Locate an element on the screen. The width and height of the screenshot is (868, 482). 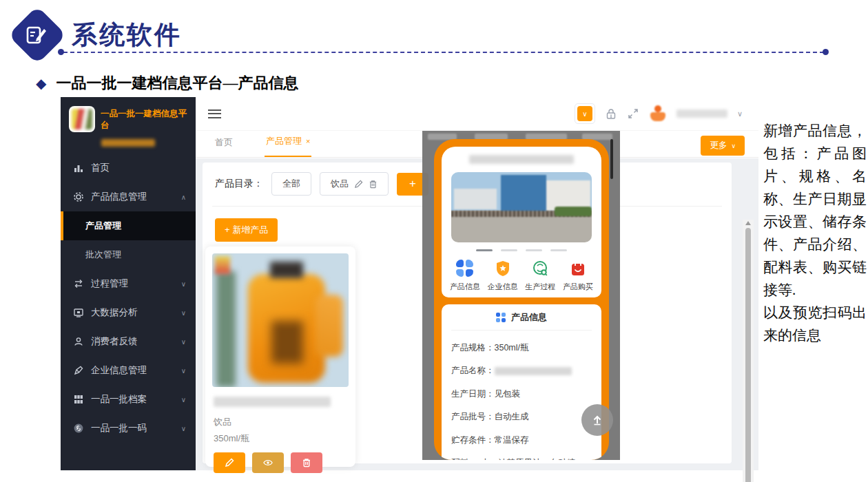
phone-nav-purchase: 产品购买 is located at coordinates (578, 275).